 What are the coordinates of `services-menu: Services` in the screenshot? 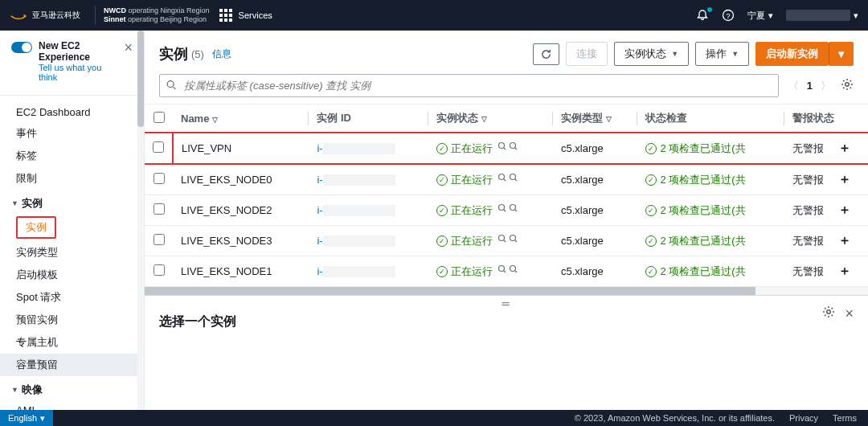 It's located at (246, 15).